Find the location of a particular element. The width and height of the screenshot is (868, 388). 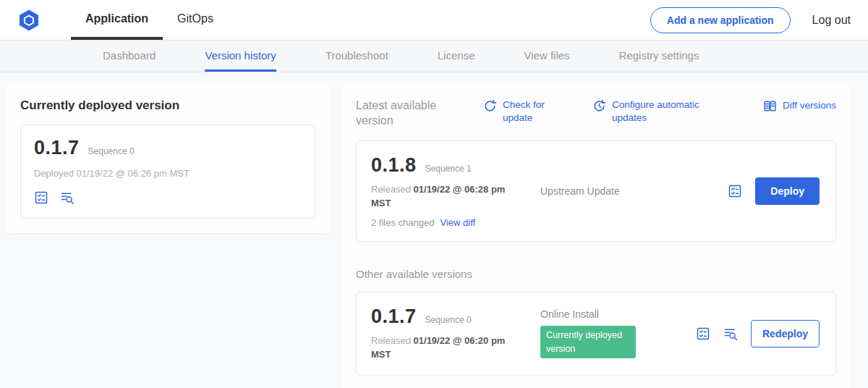

view-diff-link: View diff is located at coordinates (457, 223).